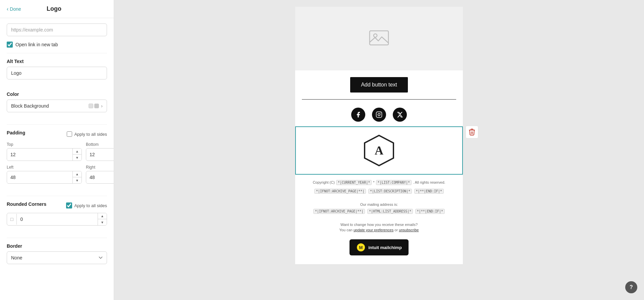  I want to click on rounded-input-wrap: □ ▲ ▼, so click(57, 219).